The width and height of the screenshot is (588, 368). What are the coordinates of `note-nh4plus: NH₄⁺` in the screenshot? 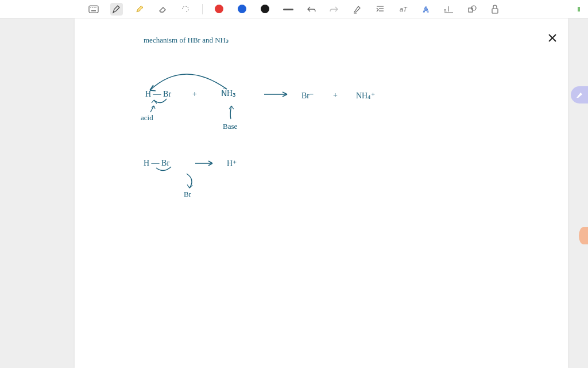 It's located at (365, 95).